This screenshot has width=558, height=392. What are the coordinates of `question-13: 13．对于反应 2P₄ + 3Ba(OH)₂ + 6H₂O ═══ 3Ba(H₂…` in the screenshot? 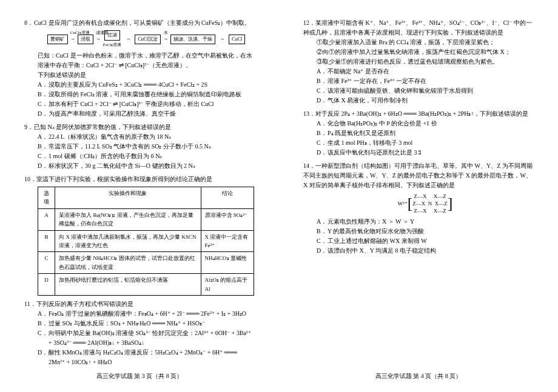 It's located at (419, 133).